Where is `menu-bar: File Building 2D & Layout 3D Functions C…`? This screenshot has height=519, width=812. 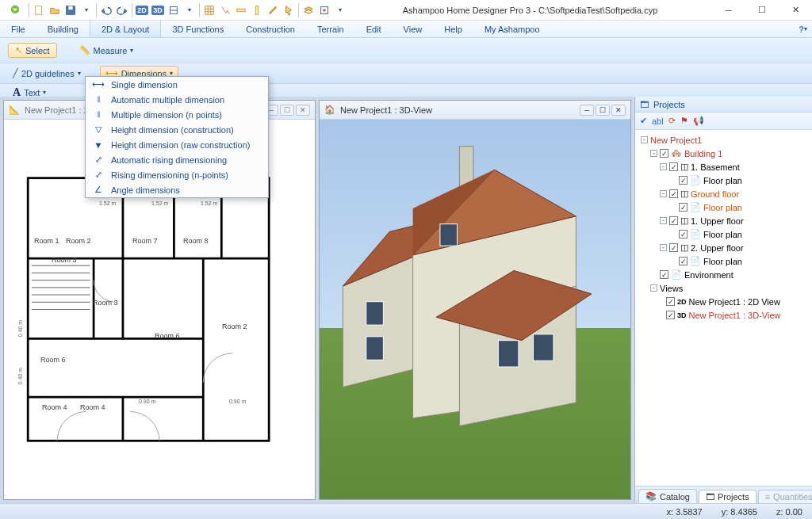
menu-bar: File Building 2D & Layout 3D Functions C… is located at coordinates (406, 29).